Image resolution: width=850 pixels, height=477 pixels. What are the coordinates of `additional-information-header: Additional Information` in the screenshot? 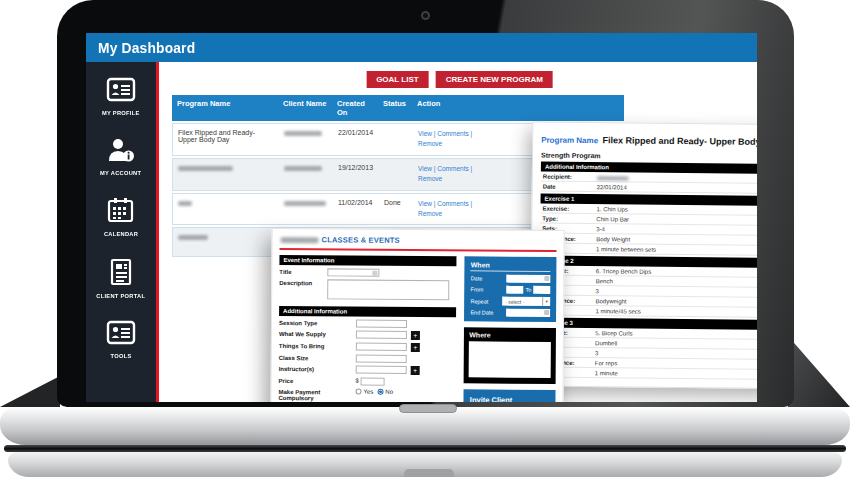 It's located at (368, 312).